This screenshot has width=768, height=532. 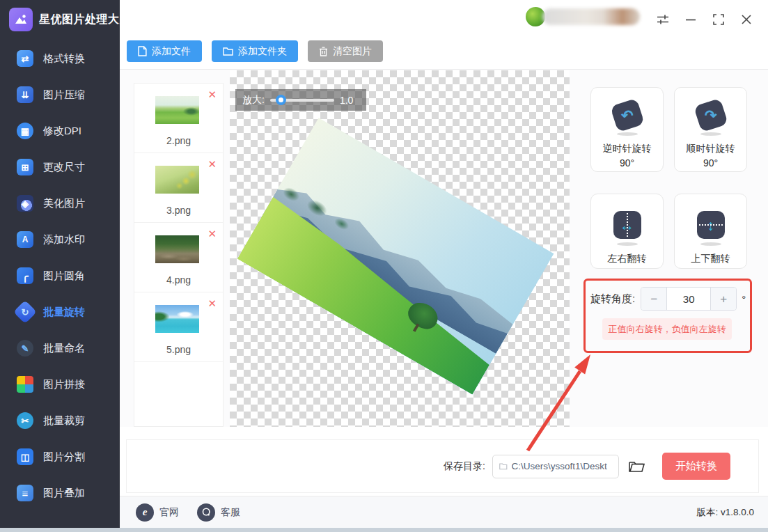 What do you see at coordinates (627, 116) in the screenshot?
I see `rotate-ccw-icon: ↶` at bounding box center [627, 116].